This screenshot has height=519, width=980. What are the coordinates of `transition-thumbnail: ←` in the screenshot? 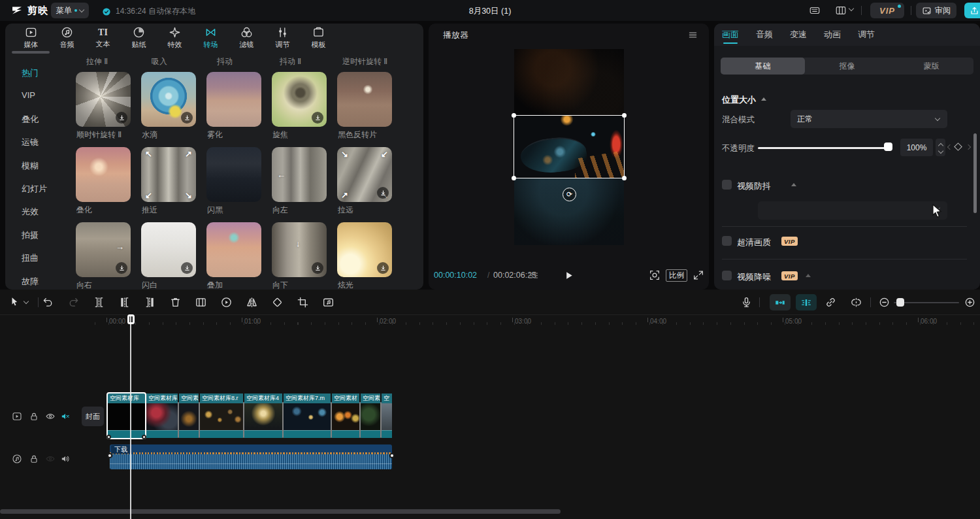 It's located at (299, 175).